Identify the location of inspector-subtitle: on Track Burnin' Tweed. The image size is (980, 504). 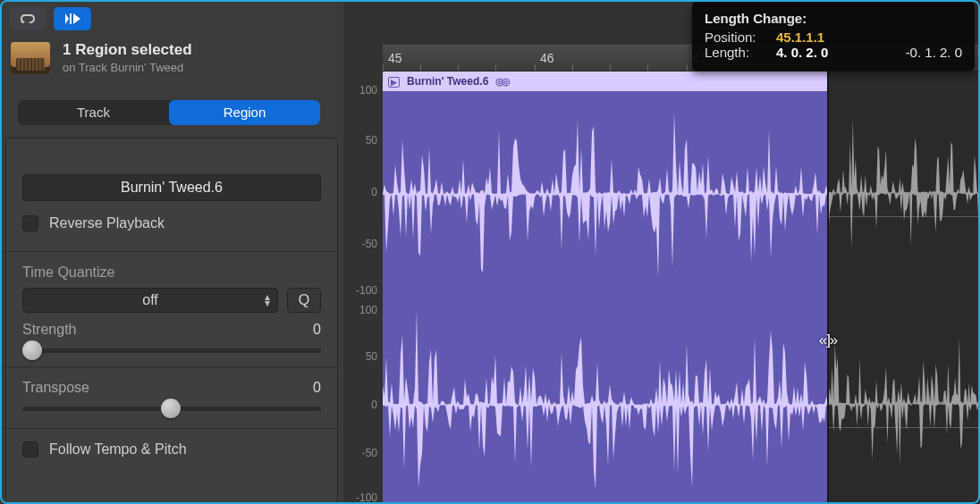
(127, 68).